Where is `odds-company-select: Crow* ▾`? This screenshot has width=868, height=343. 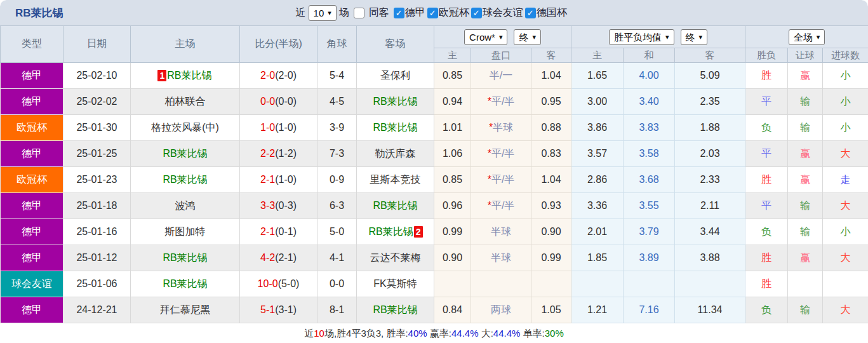 odds-company-select: Crow* ▾ is located at coordinates (486, 37).